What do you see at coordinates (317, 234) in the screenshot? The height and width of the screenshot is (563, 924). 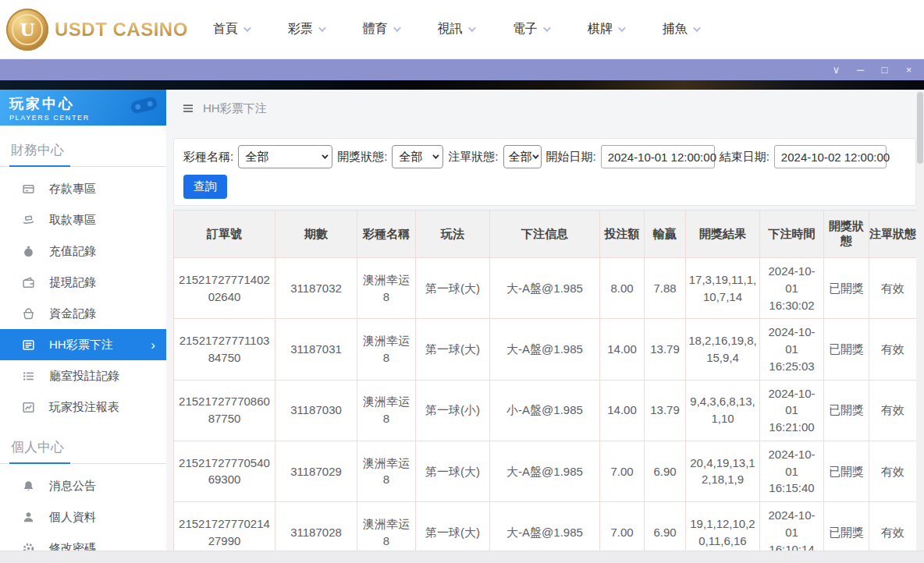 I see `column-header: 期數` at bounding box center [317, 234].